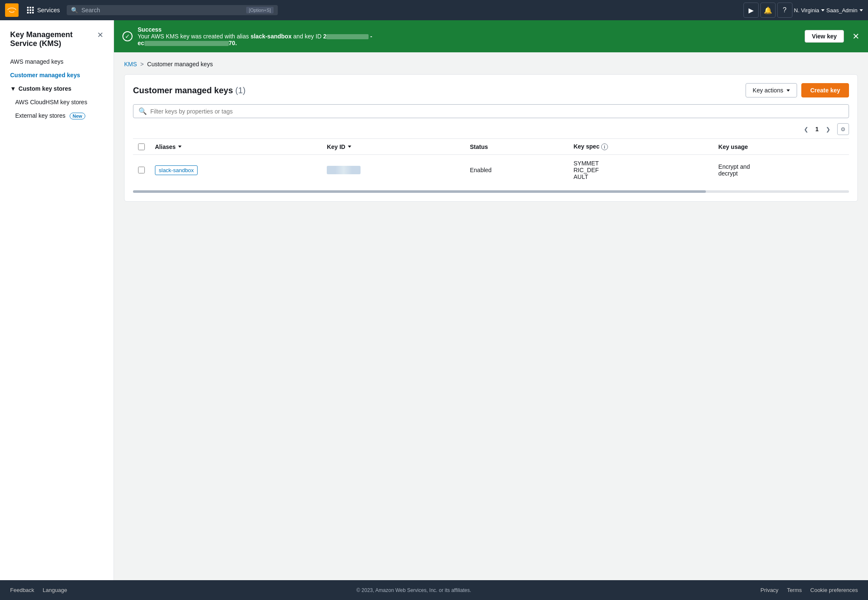 The width and height of the screenshot is (868, 600). Describe the element at coordinates (52, 102) in the screenshot. I see `cloudhsm-label: AWS CloudHSM key stores` at that location.